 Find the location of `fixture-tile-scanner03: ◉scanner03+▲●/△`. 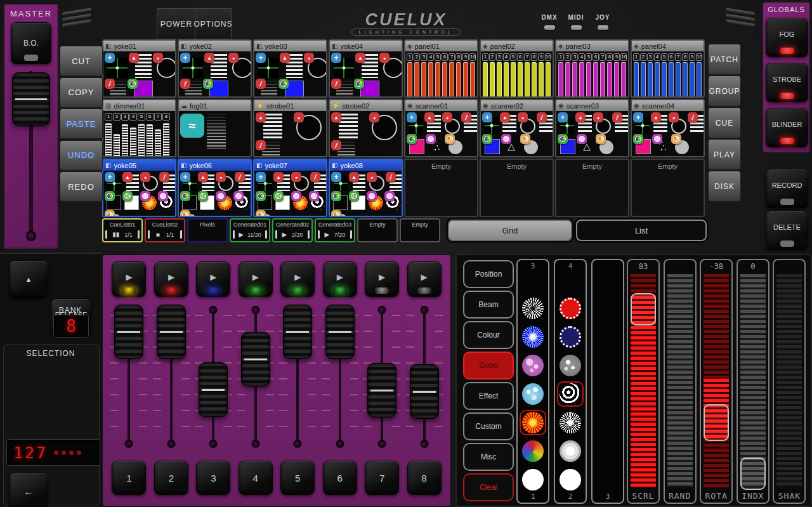

fixture-tile-scanner03: ◉scanner03+▲●/△ is located at coordinates (593, 128).